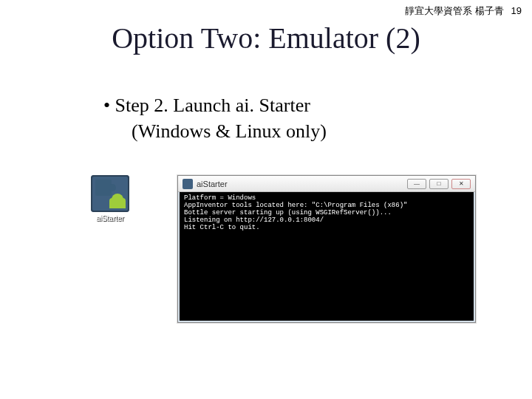 The height and width of the screenshot is (399, 532). Describe the element at coordinates (463, 11) in the screenshot. I see `header-meta: 靜宜大學資管系 楊子青 19` at that location.